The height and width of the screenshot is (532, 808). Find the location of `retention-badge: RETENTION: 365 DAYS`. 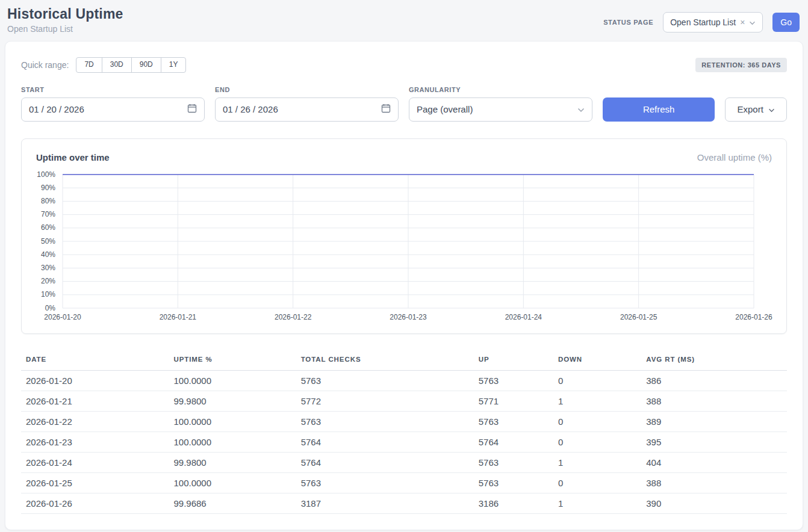

retention-badge: RETENTION: 365 DAYS is located at coordinates (741, 65).